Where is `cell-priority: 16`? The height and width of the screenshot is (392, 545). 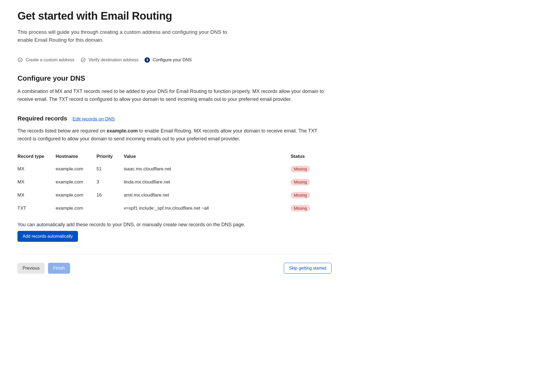
cell-priority: 16 is located at coordinates (110, 195).